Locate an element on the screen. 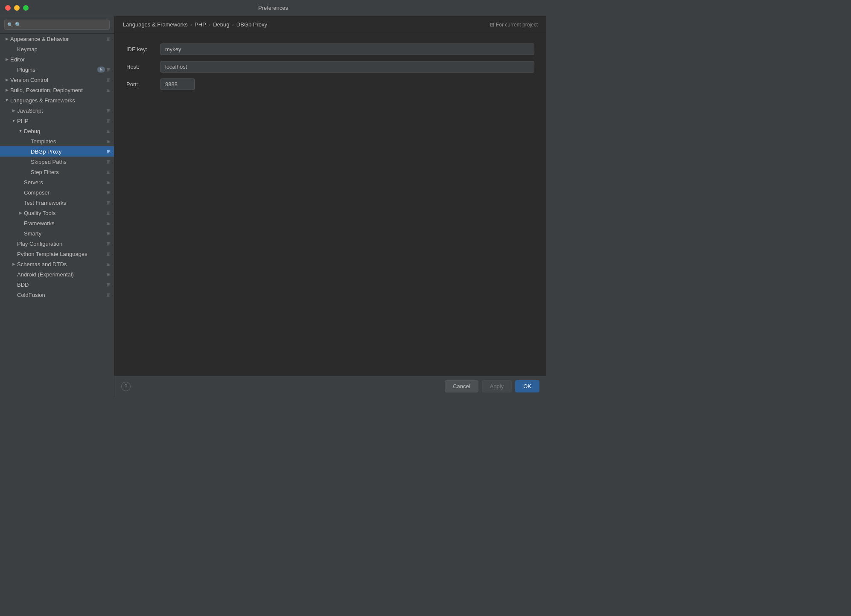  search-wrapper: 🔍 is located at coordinates (57, 25).